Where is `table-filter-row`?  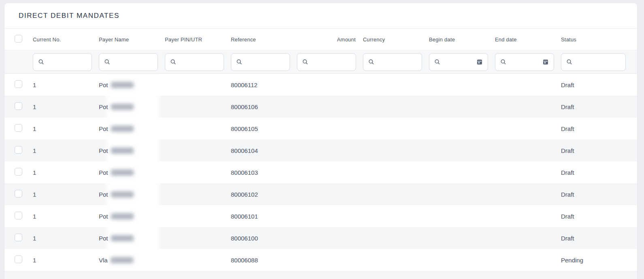 table-filter-row is located at coordinates (321, 62).